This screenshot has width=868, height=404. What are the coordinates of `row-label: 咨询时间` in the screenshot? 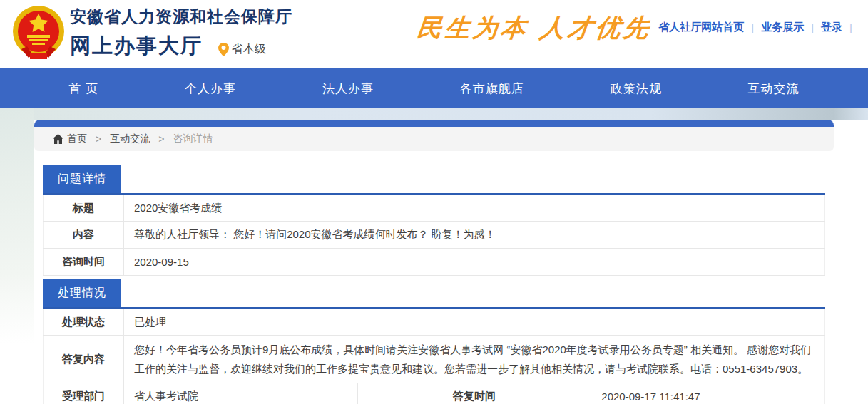 It's located at (84, 262).